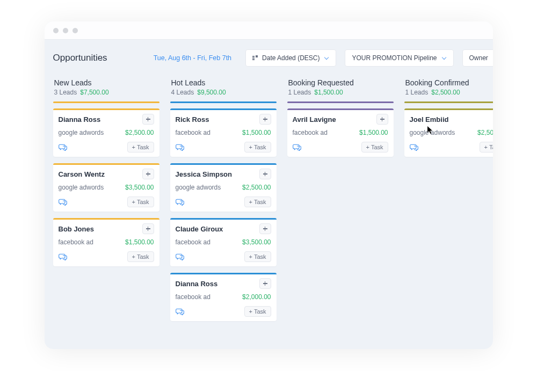 This screenshot has height=392, width=537. I want to click on column-header: New Leads3 Leads$7,500.00, so click(106, 90).